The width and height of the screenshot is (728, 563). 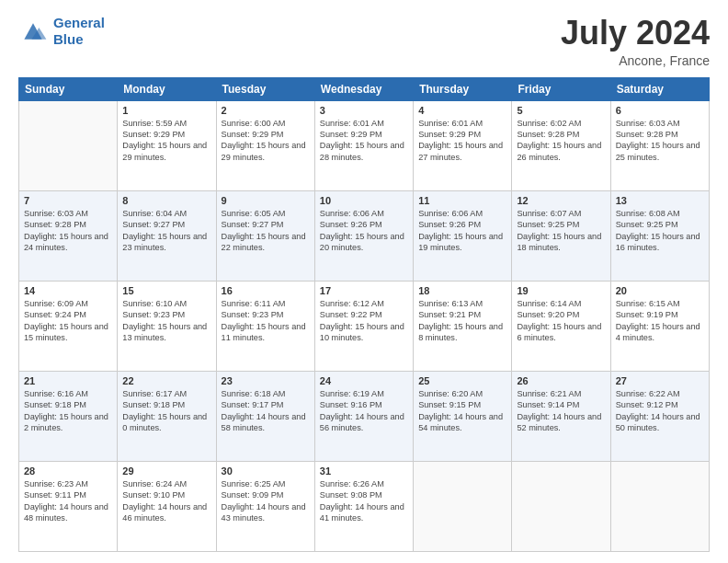 What do you see at coordinates (660, 321) in the screenshot?
I see `day-info: Sunrise: 6:15 AMSunset: 9:19 PMDaylight:…` at bounding box center [660, 321].